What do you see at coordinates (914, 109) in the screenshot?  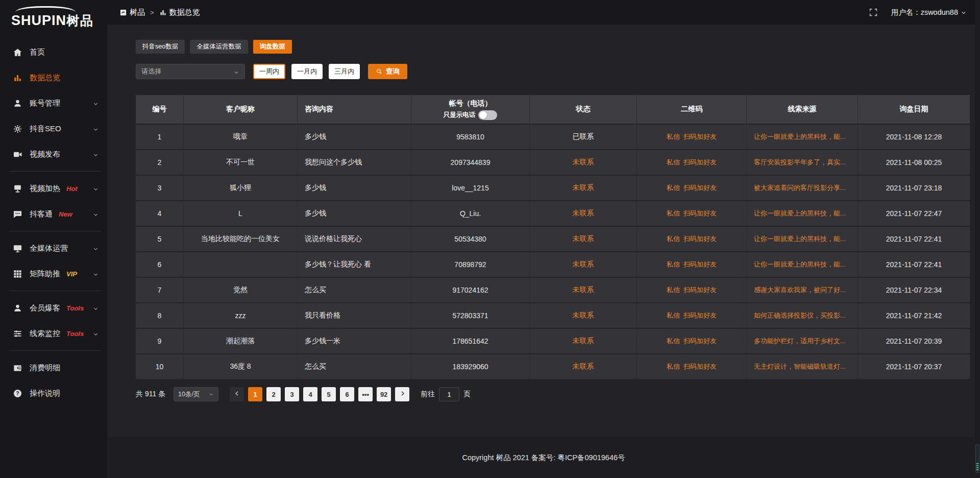 I see `header-date: 询盘日期` at bounding box center [914, 109].